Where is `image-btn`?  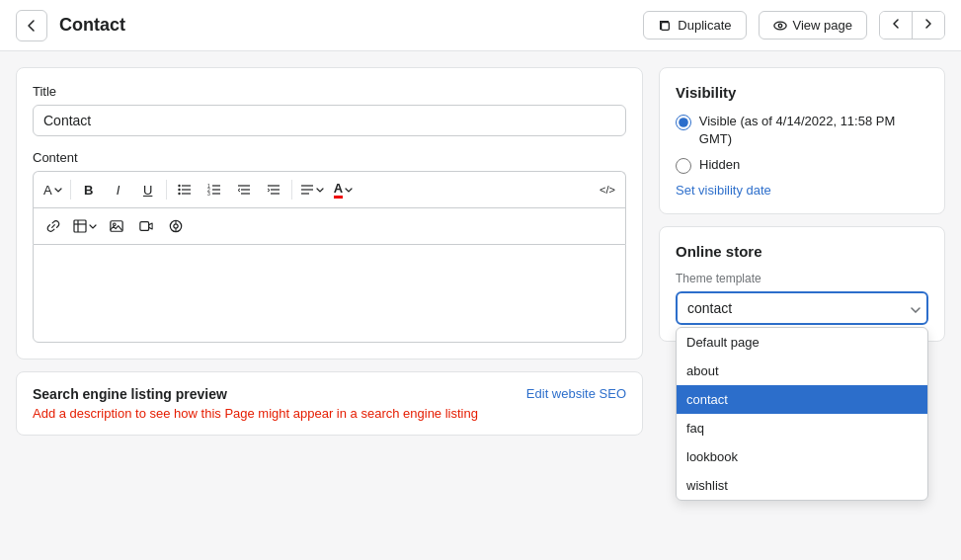
image-btn is located at coordinates (117, 226).